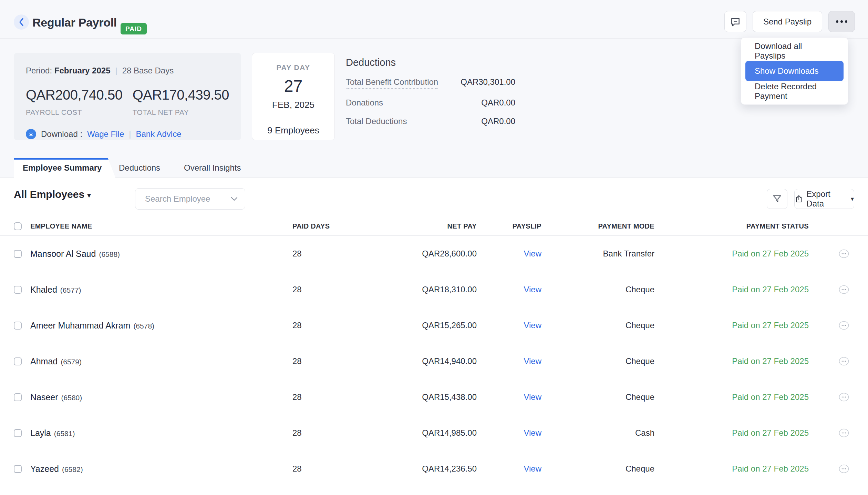 The image size is (868, 495). Describe the element at coordinates (431, 63) in the screenshot. I see `deductions-title: Deductions` at that location.